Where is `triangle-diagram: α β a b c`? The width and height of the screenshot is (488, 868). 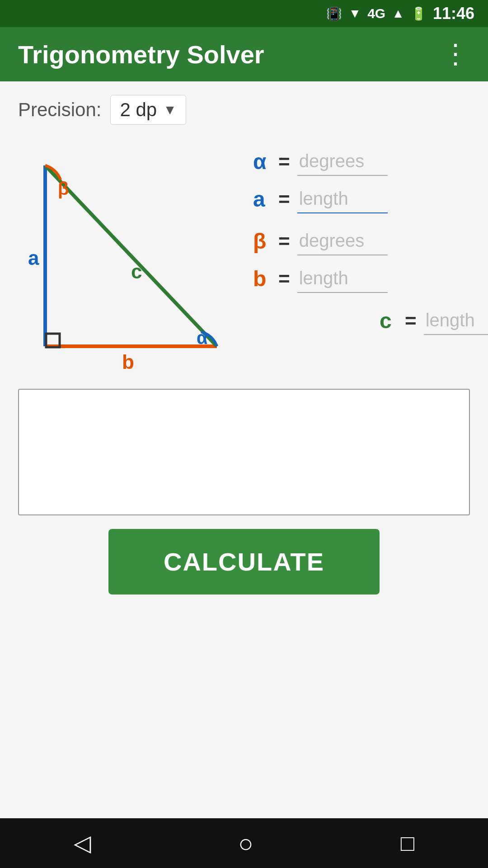 triangle-diagram: α β a b c is located at coordinates (131, 257).